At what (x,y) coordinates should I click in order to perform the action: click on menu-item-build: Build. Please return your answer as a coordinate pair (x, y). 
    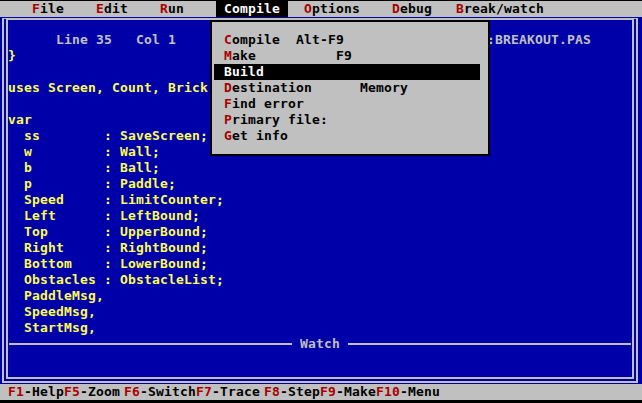
    Looking at the image, I should click on (347, 72).